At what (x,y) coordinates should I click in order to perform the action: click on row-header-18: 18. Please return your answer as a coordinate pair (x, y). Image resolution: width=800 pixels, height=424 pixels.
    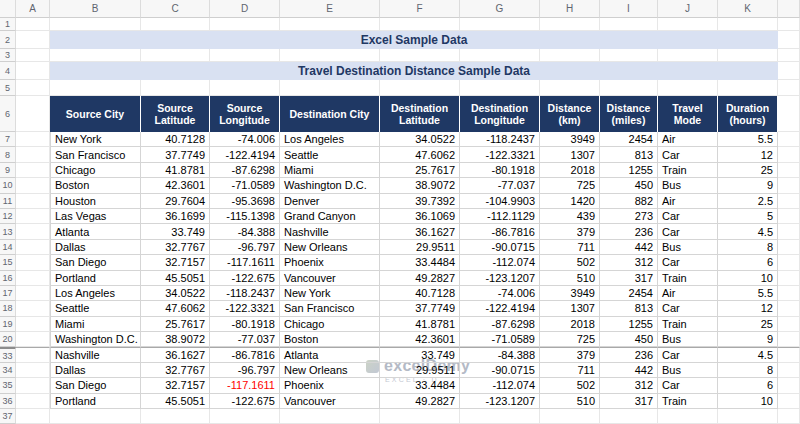
    Looking at the image, I should click on (8, 308).